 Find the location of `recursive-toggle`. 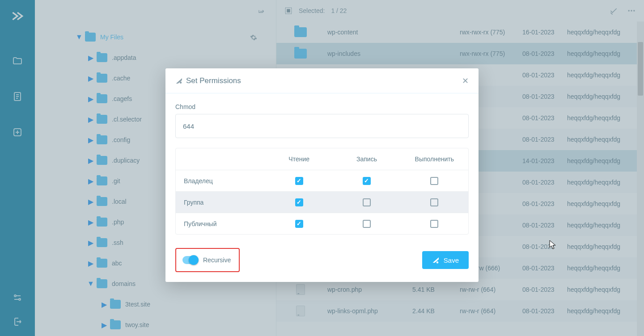

recursive-toggle is located at coordinates (190, 260).